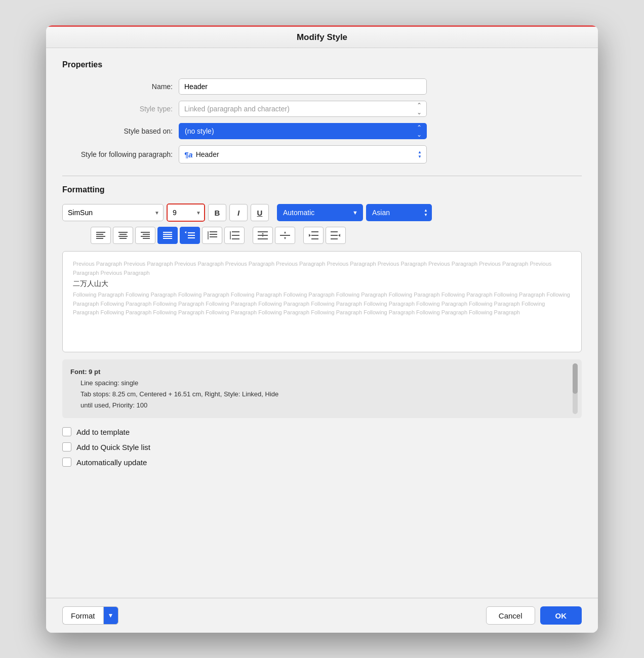  Describe the element at coordinates (303, 154) in the screenshot. I see `following-select: ¶a Header` at that location.